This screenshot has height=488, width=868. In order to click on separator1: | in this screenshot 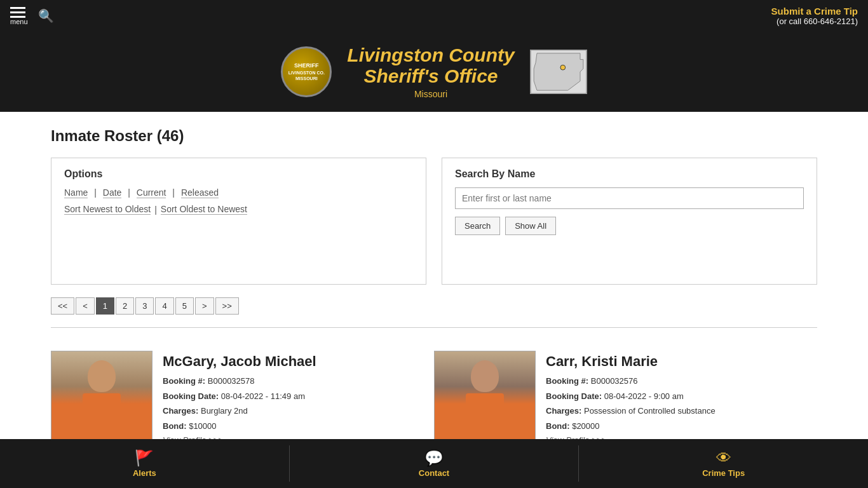, I will do `click(97, 193)`.